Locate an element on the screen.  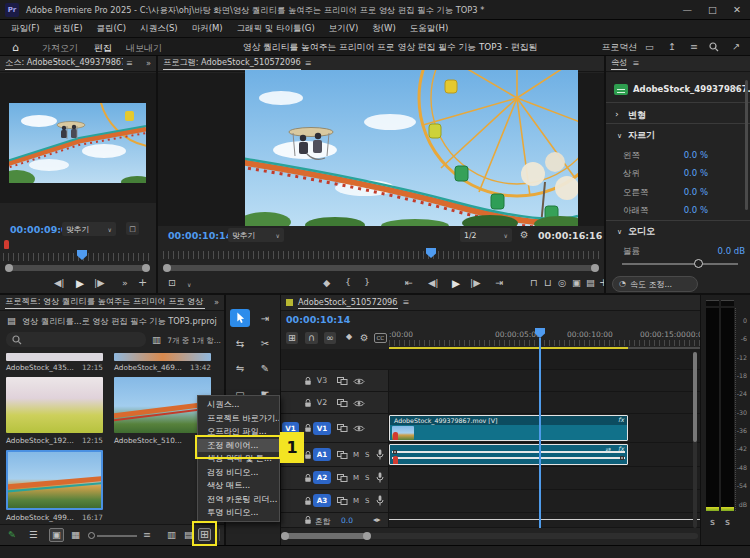
multi-cam-icon: ▣ is located at coordinates (576, 283).